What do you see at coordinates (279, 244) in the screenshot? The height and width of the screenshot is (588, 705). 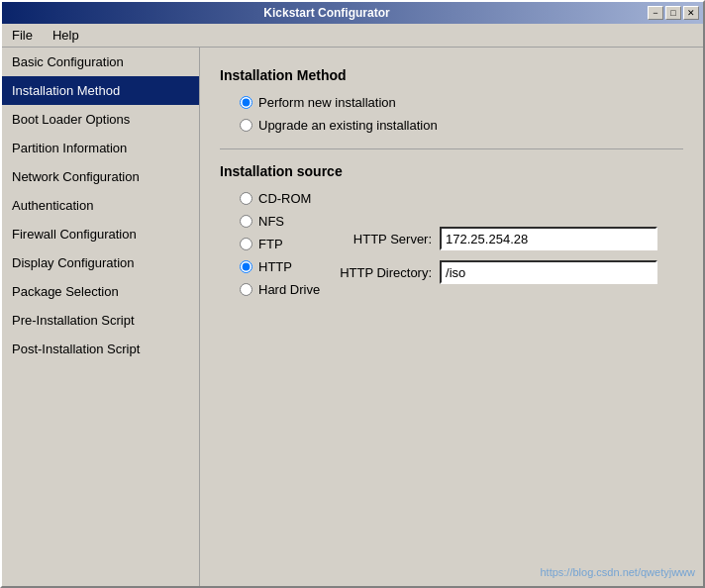 I see `ftp-row: FTP` at bounding box center [279, 244].